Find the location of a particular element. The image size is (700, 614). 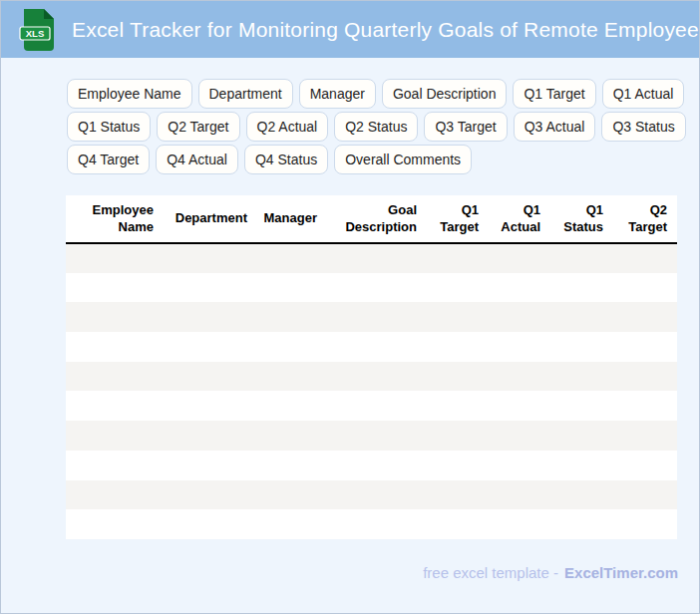

column-header-employee-name: Employee Name is located at coordinates (112, 219).